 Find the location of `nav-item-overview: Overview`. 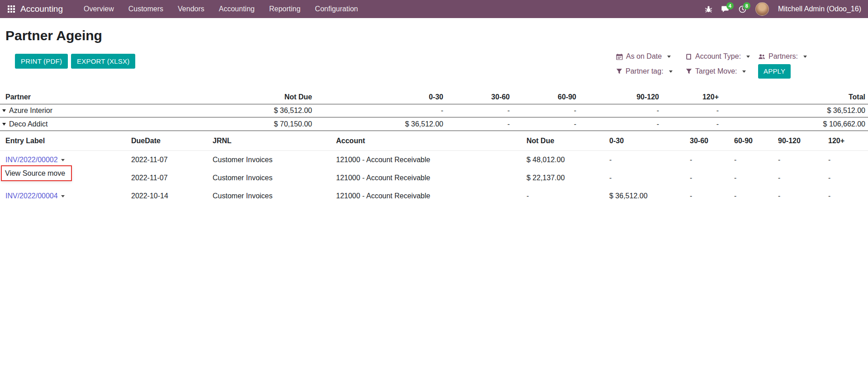

nav-item-overview: Overview is located at coordinates (99, 9).